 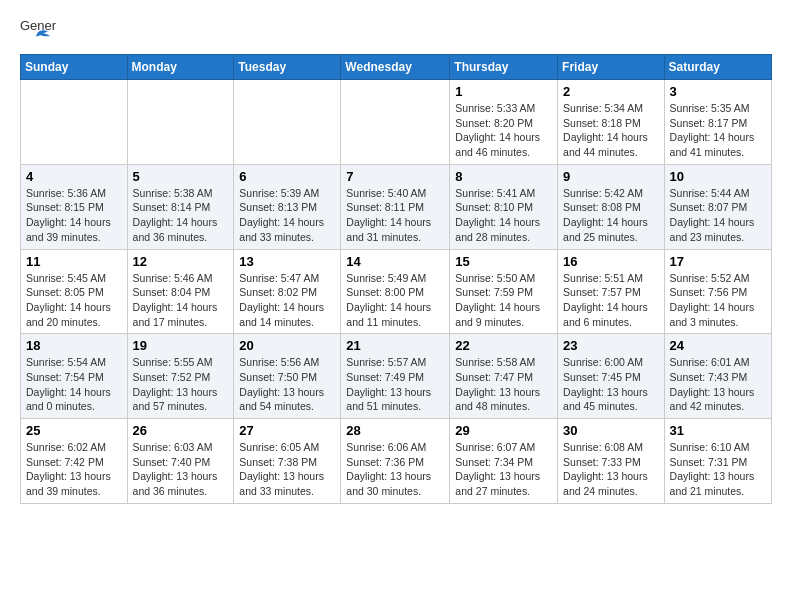 I want to click on day-info: Sunrise: 6:07 AM Sunset: 7:34 PM Dayligh…, so click(x=504, y=470).